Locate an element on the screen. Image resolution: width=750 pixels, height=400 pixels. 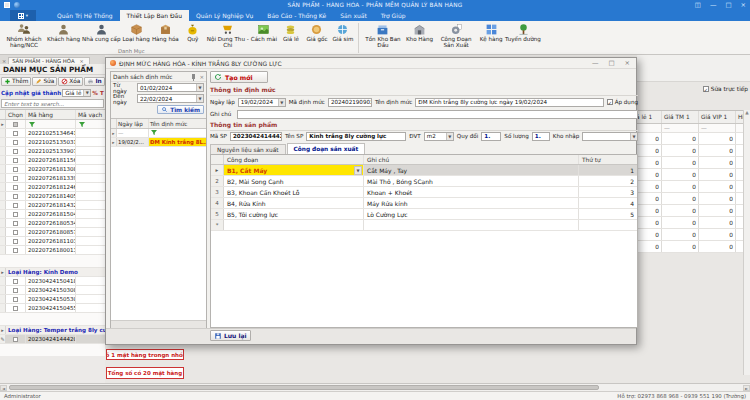
ribbon-button-stock: Tồn Kho Ban Đầu is located at coordinates (383, 36).